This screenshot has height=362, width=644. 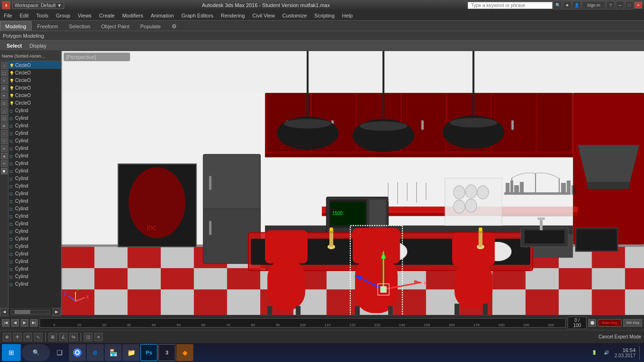 What do you see at coordinates (116, 26) in the screenshot?
I see `tab-object-paint: Object Paint` at bounding box center [116, 26].